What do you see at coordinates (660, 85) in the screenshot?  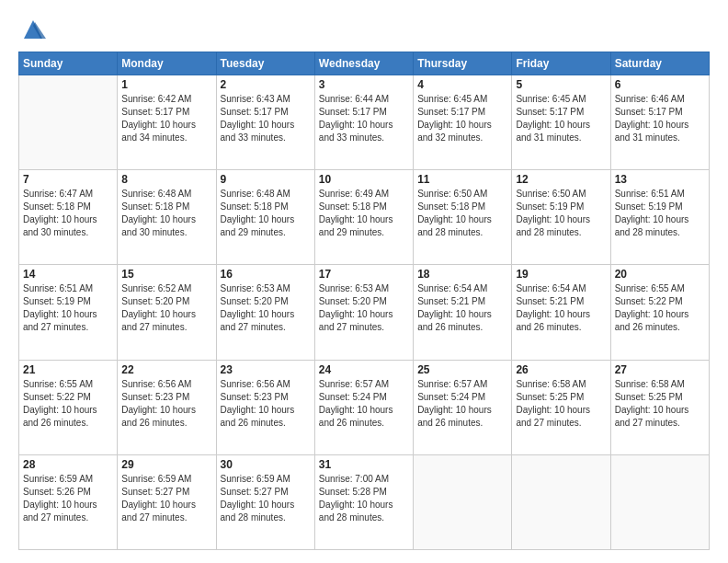 I see `cell-date-number: 6` at bounding box center [660, 85].